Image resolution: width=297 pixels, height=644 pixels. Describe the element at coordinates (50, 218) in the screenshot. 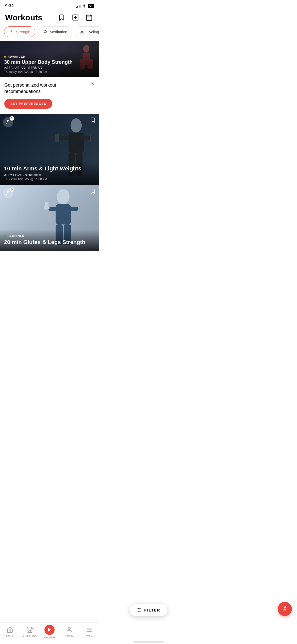

I see `workout-card-3: 3 BEGINNER 20 min Glutes & Legs Strength` at that location.